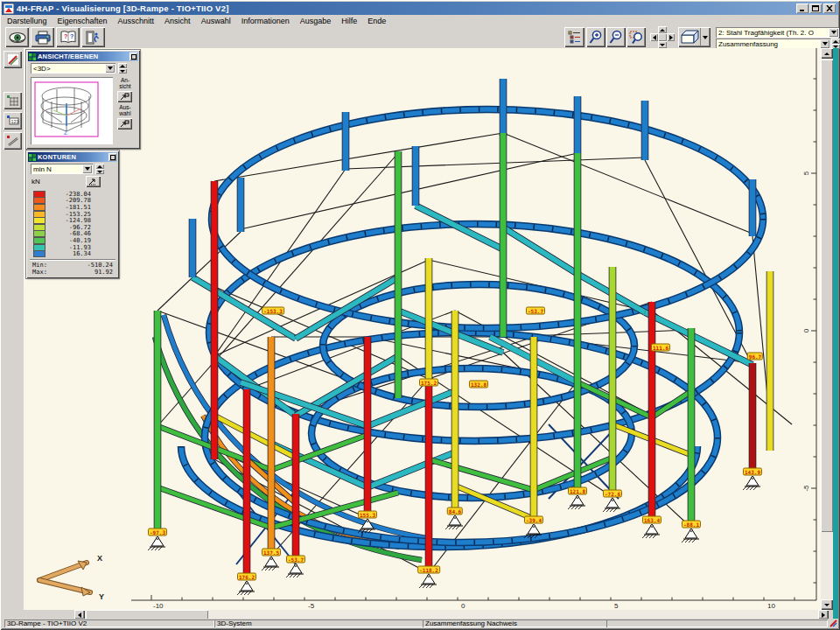  I want to click on x-ruler-tick-label: -5, so click(312, 606).